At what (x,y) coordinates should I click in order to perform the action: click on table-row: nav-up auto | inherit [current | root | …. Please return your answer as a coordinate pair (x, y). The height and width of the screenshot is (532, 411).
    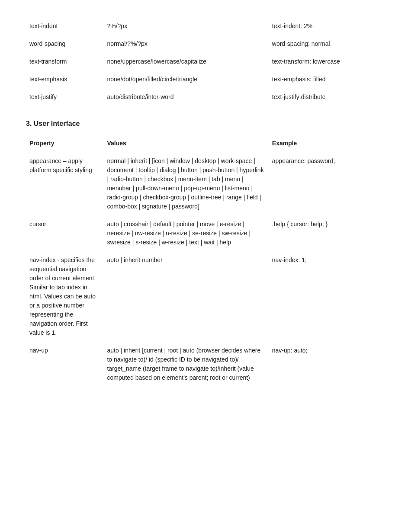
    Looking at the image, I should click on (206, 364).